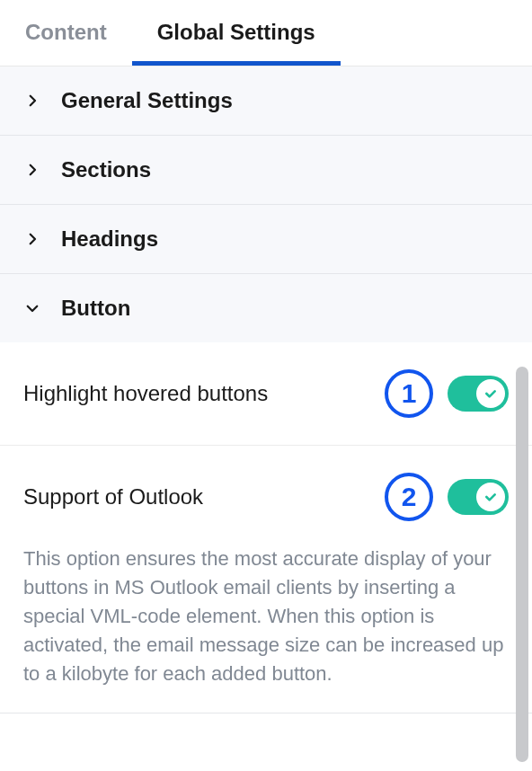 This screenshot has height=771, width=532. I want to click on accordion-header-sections: Sections, so click(266, 170).